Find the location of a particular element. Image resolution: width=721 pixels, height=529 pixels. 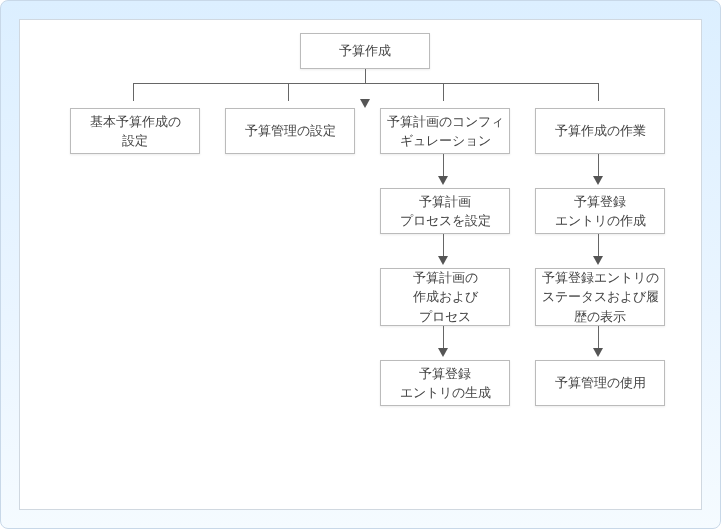

node-label: 基本予算作成の設定 is located at coordinates (136, 132).